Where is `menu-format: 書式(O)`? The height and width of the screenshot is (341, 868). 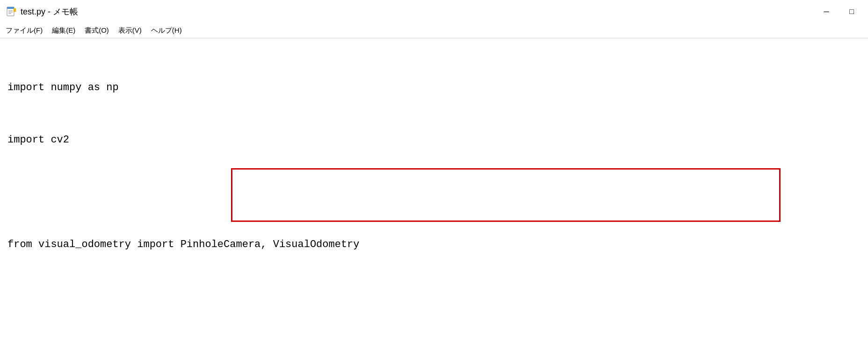 menu-format: 書式(O) is located at coordinates (97, 31).